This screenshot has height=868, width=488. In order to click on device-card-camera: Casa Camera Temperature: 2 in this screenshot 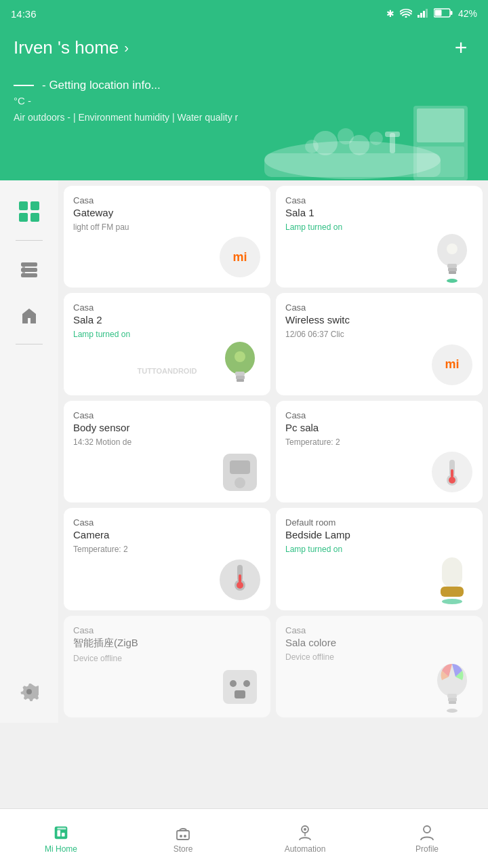, I will do `click(167, 559)`.